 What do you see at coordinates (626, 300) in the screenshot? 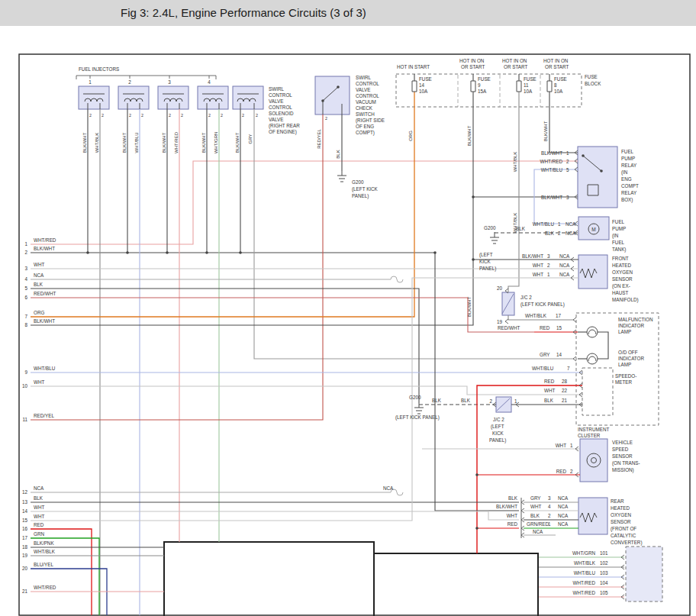
I see `label: MANIFOLD)` at bounding box center [626, 300].